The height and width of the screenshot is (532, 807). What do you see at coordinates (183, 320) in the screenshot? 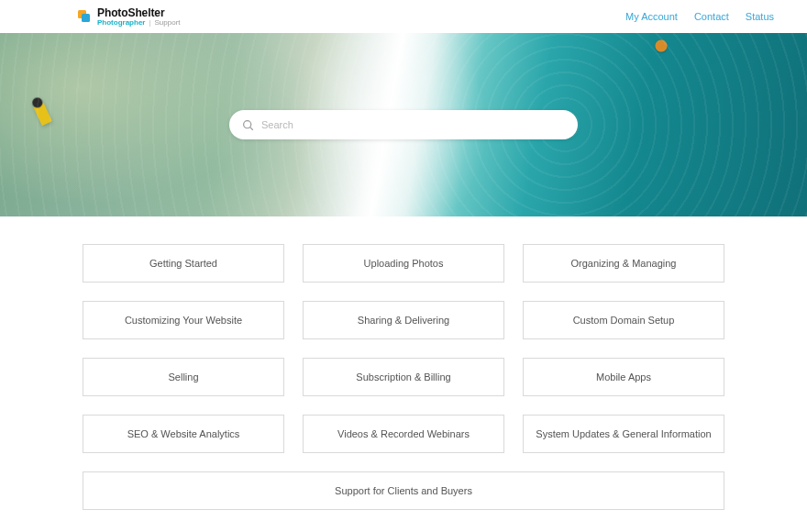
I see `category-label: Customizing Your Website` at bounding box center [183, 320].